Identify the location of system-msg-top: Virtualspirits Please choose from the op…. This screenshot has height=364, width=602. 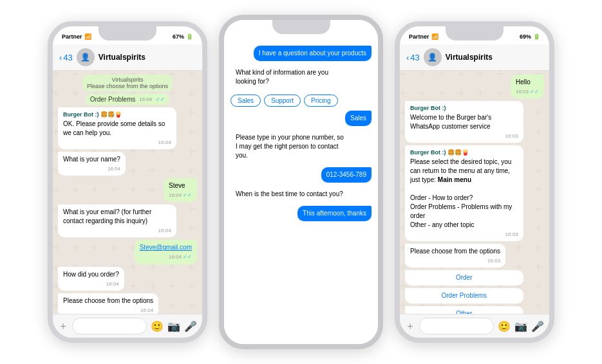
(127, 83).